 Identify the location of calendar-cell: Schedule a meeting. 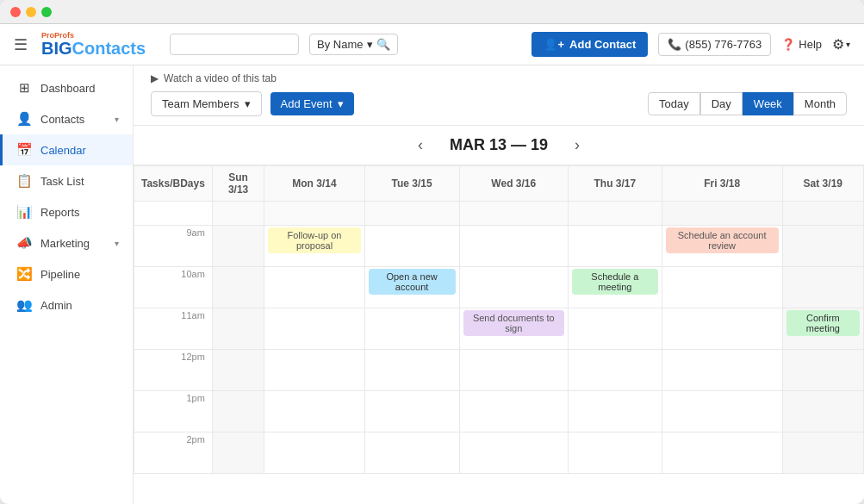
(615, 288).